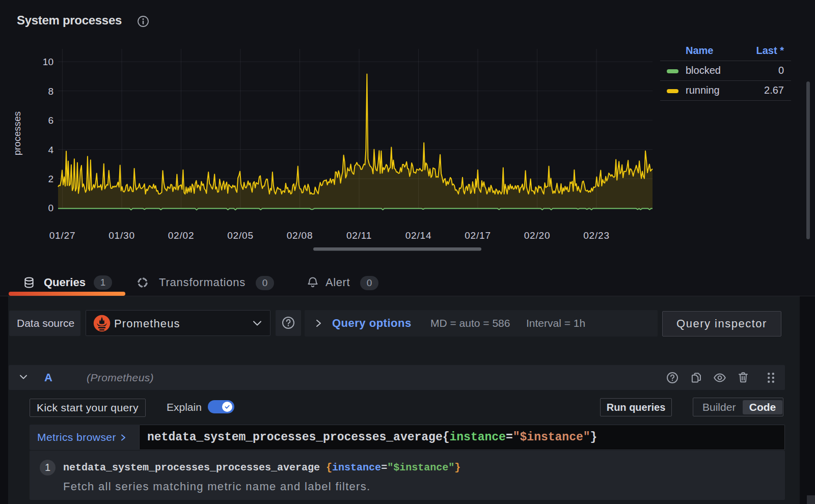 This screenshot has width=815, height=504. I want to click on svg-text: 10, so click(48, 62).